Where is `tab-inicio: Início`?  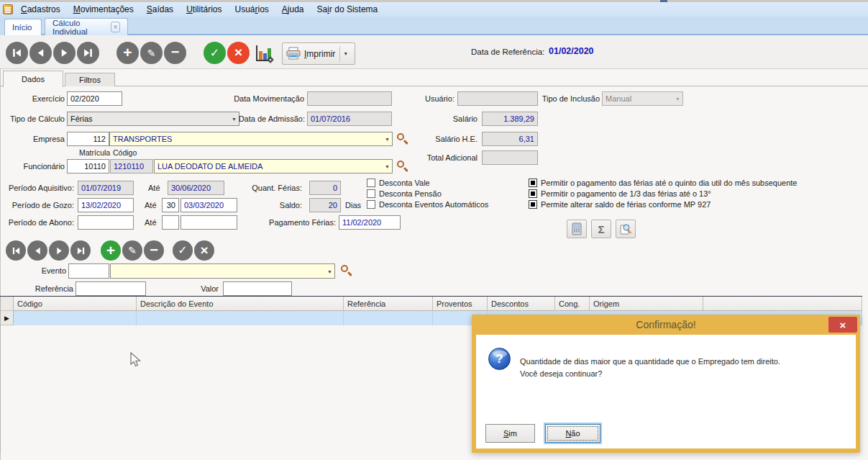
tab-inicio: Início is located at coordinates (23, 27).